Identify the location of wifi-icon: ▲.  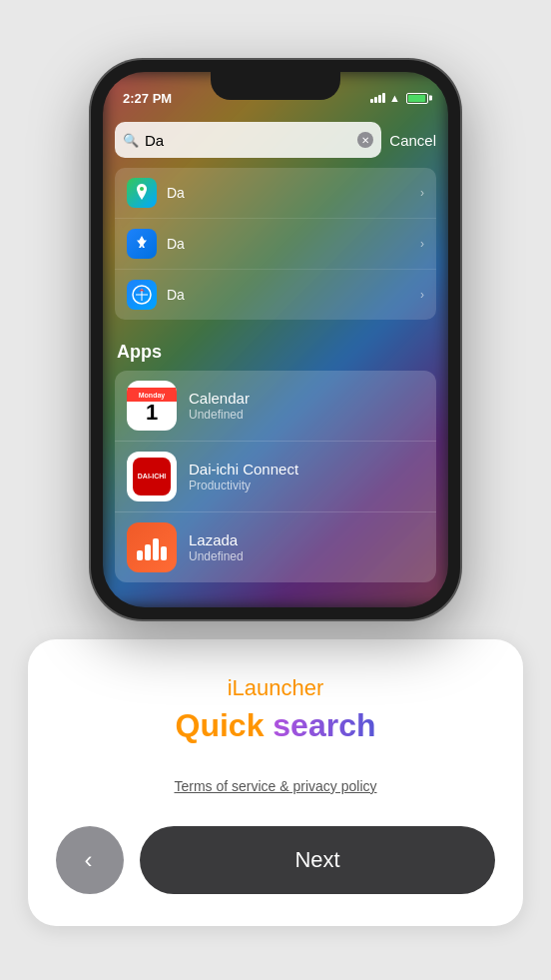
(395, 98).